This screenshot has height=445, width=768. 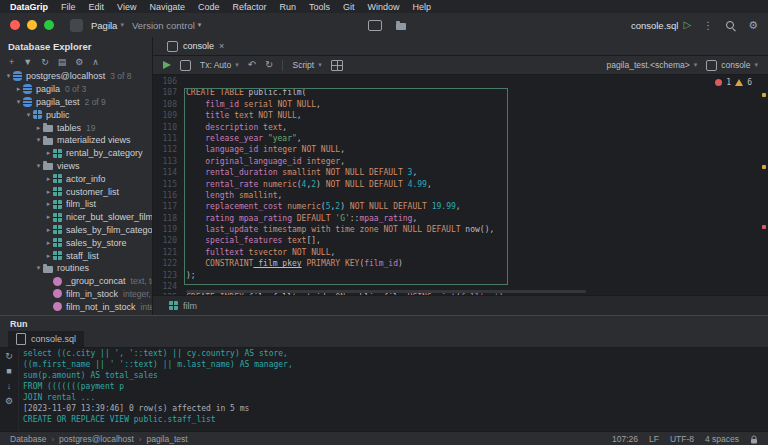 What do you see at coordinates (49, 25) in the screenshot?
I see `maximize-button` at bounding box center [49, 25].